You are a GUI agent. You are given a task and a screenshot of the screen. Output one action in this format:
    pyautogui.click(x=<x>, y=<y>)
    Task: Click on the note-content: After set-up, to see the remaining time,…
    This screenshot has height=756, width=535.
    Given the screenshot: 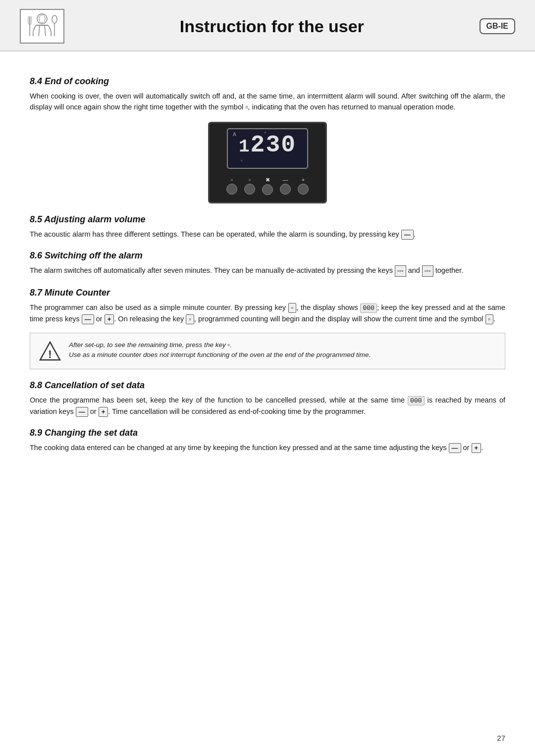 What is the action you would take?
    pyautogui.click(x=220, y=351)
    